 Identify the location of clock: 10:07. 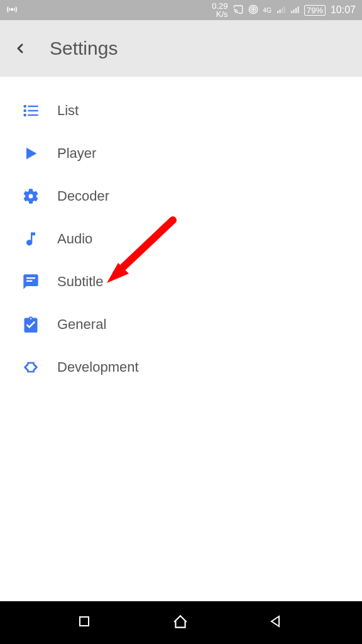
(343, 10).